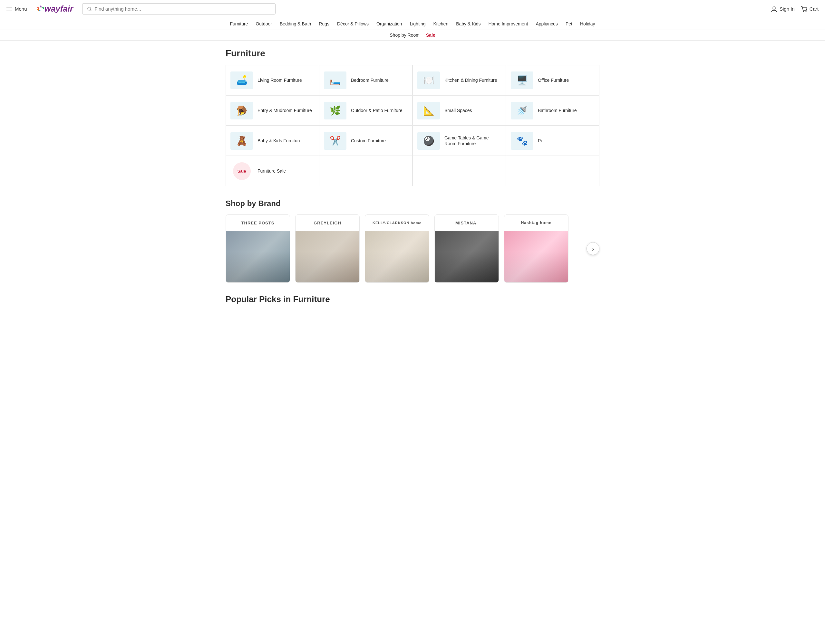 The width and height of the screenshot is (825, 644). Describe the element at coordinates (377, 110) in the screenshot. I see `outdoor-patio-label: Outdoor & Patio Furniture` at that location.